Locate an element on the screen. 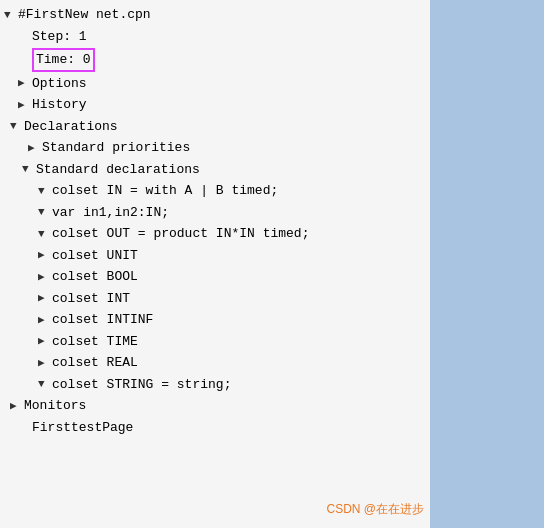  tree-item-options: Options is located at coordinates (215, 84).